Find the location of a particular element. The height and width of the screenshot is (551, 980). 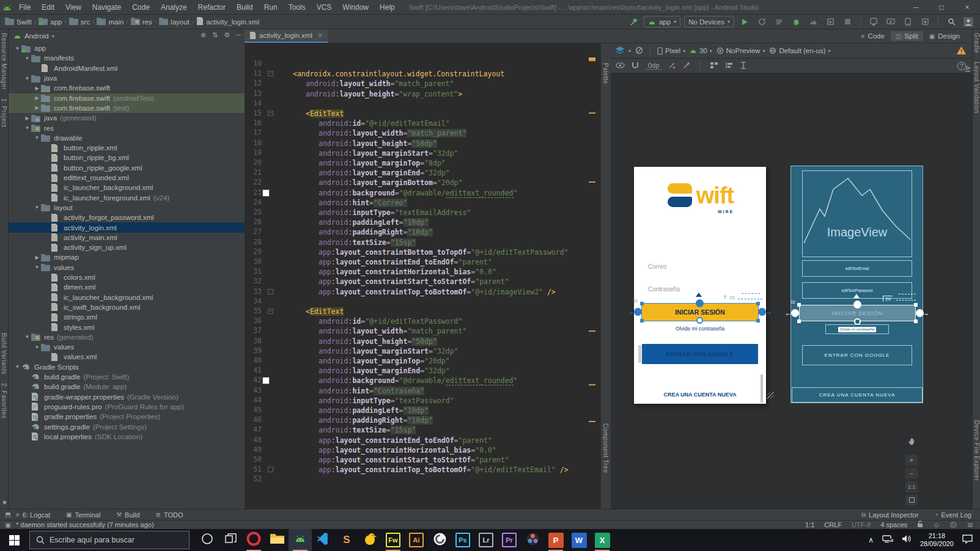

breadcrumb-item-main: main is located at coordinates (110, 22).